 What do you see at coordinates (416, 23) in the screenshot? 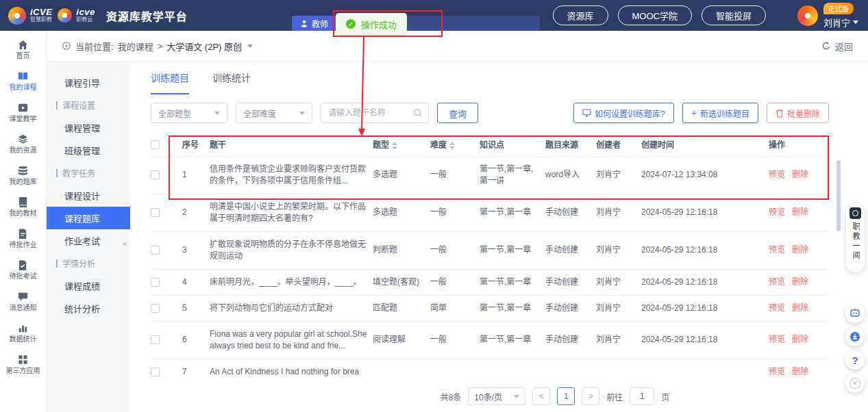
I see `role-strip: 教师` at bounding box center [416, 23].